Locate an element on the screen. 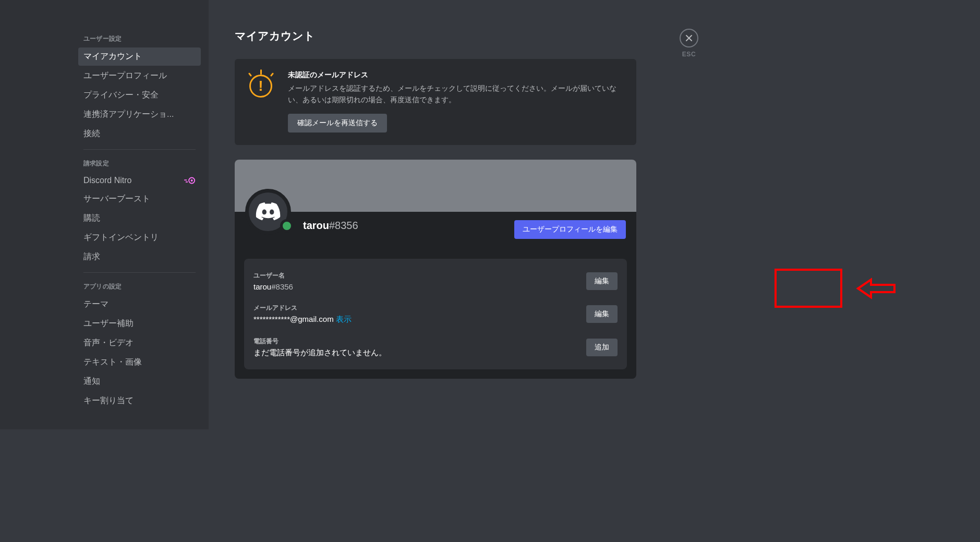 The image size is (980, 542). sidebar-item-label: Discord Nitro is located at coordinates (107, 180).